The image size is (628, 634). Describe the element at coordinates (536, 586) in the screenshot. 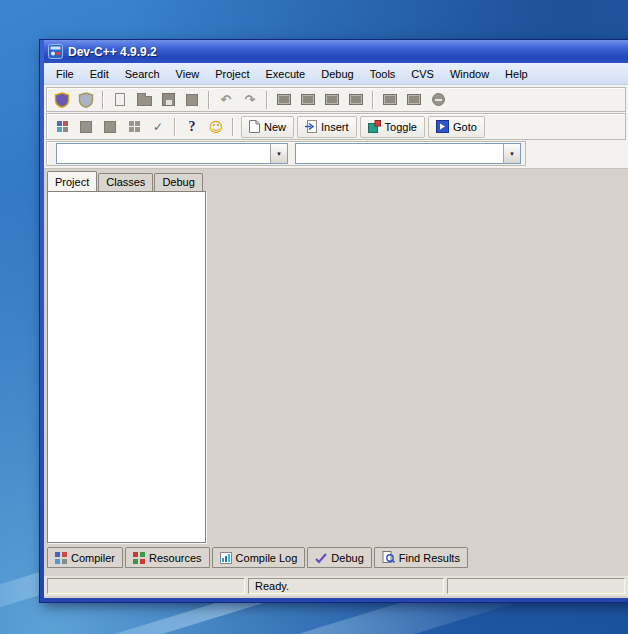

I see `statusbar-panel-info` at that location.